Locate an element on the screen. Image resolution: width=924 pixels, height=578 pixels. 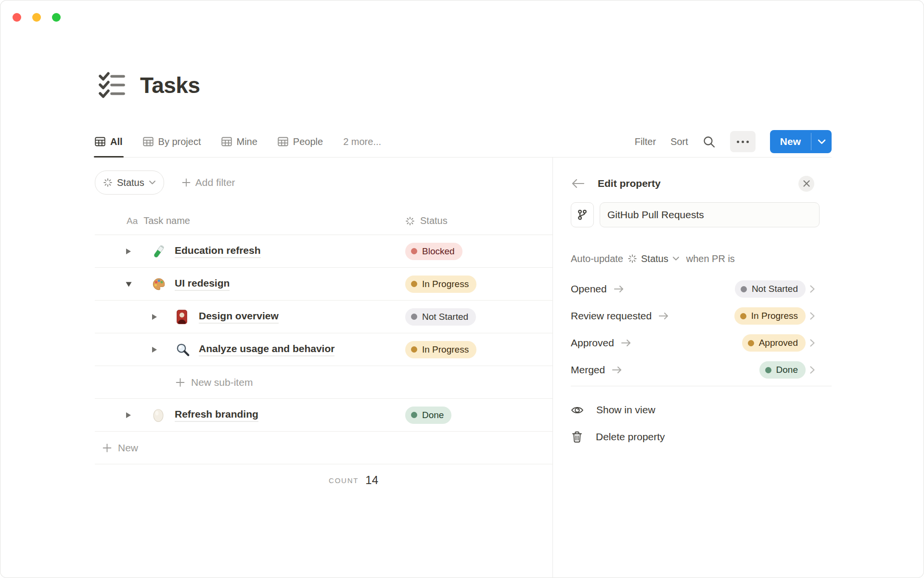
show-in-view-button: Show in view is located at coordinates (701, 410).